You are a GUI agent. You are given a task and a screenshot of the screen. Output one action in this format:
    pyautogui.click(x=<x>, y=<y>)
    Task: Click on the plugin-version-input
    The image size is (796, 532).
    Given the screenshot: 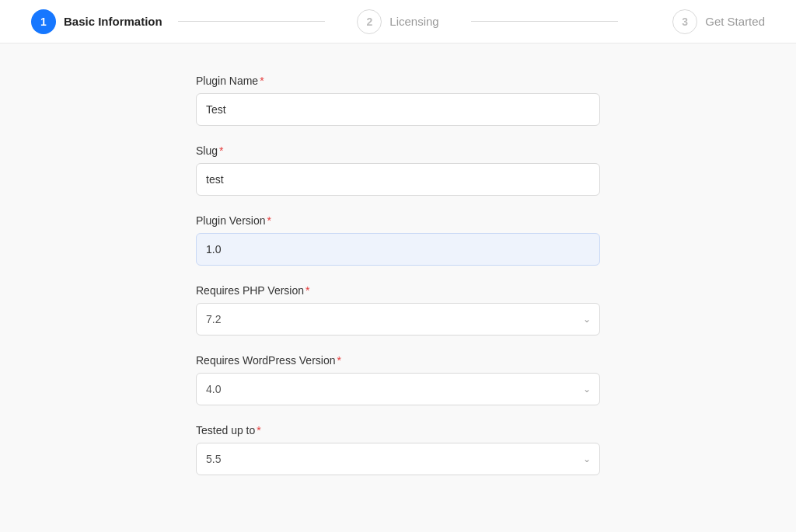 What is the action you would take?
    pyautogui.click(x=398, y=249)
    